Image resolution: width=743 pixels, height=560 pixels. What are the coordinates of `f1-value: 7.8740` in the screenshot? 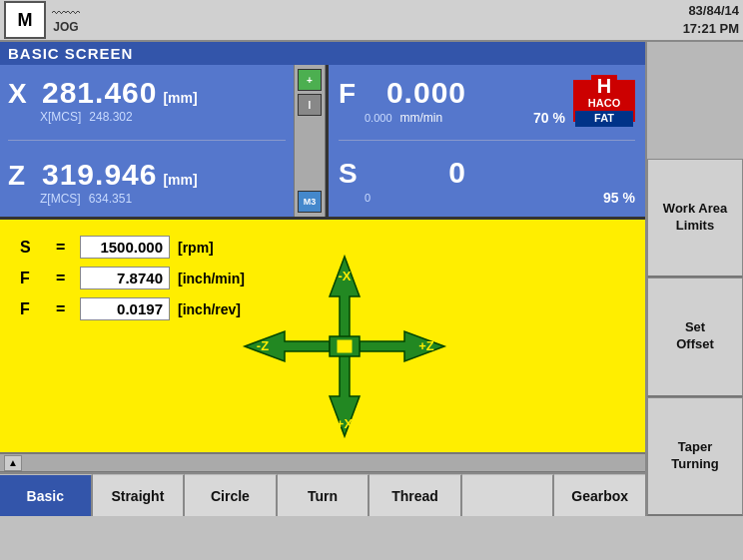 It's located at (125, 278).